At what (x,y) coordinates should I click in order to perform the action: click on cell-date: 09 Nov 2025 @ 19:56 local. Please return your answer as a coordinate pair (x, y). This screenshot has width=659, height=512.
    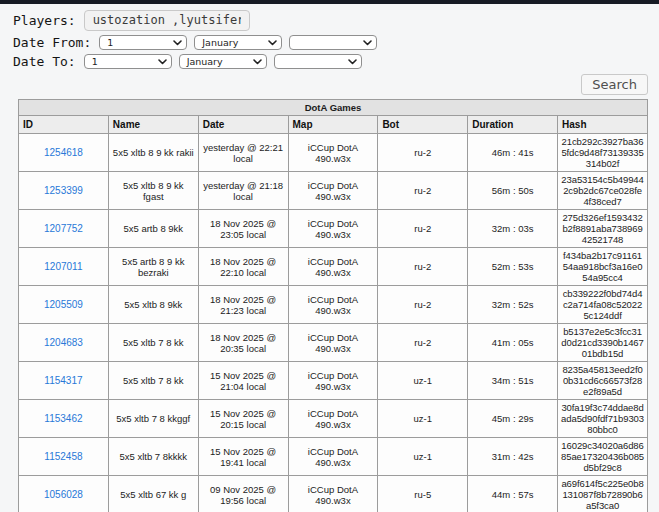
    Looking at the image, I should click on (243, 494).